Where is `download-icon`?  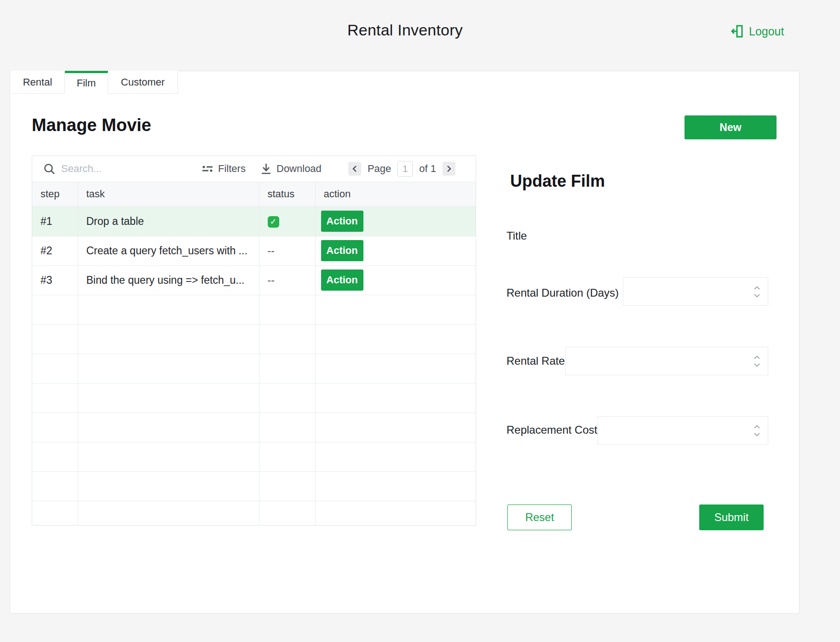
download-icon is located at coordinates (266, 169).